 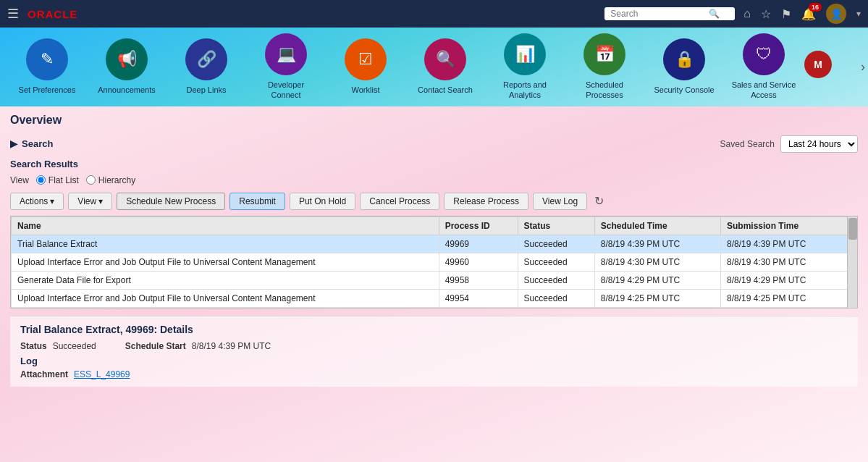 I want to click on cell-scheduled-time: 8/8/19 4:39 PM UTC, so click(x=657, y=243).